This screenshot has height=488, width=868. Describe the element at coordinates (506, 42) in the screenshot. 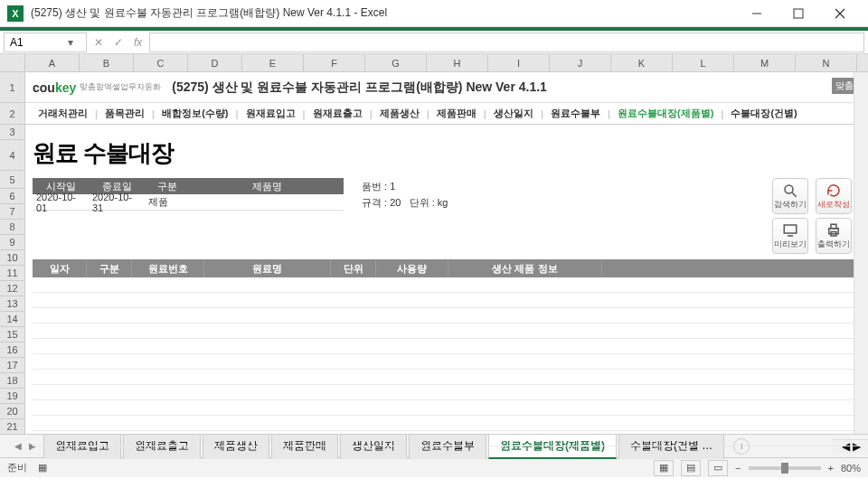

I see `formula-input` at that location.